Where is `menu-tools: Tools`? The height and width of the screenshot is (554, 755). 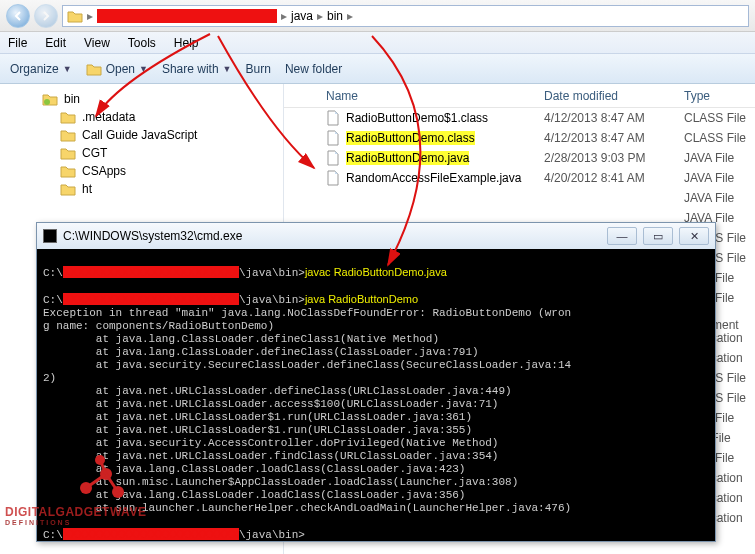
menu-tools: Tools is located at coordinates (142, 43).